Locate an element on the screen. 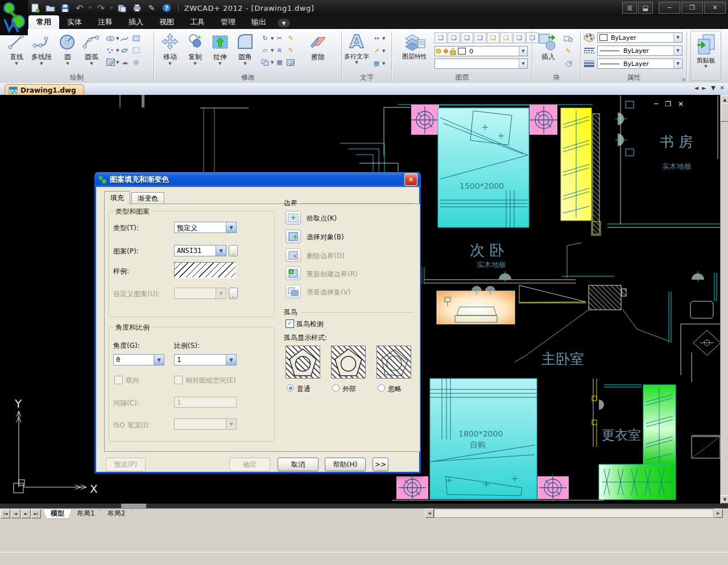 Image resolution: width=728 pixels, height=565 pixels. ribbon-tab-view: 视图 is located at coordinates (167, 22).